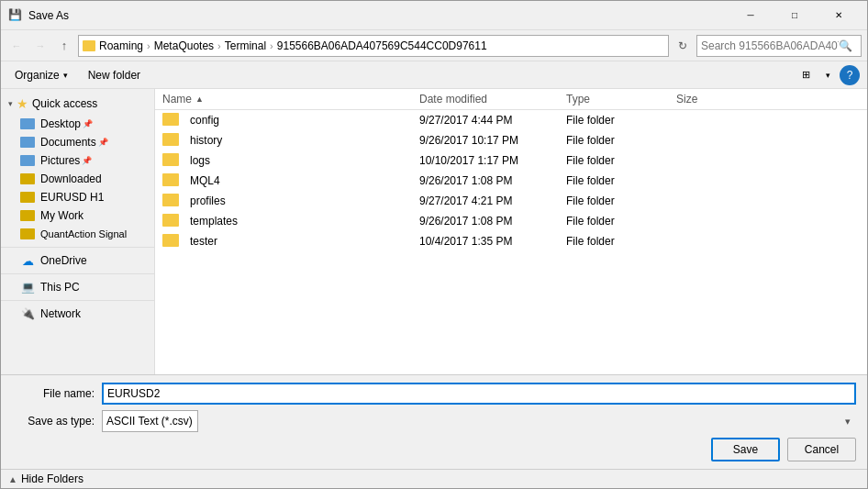  I want to click on file-name-text: config, so click(306, 120).